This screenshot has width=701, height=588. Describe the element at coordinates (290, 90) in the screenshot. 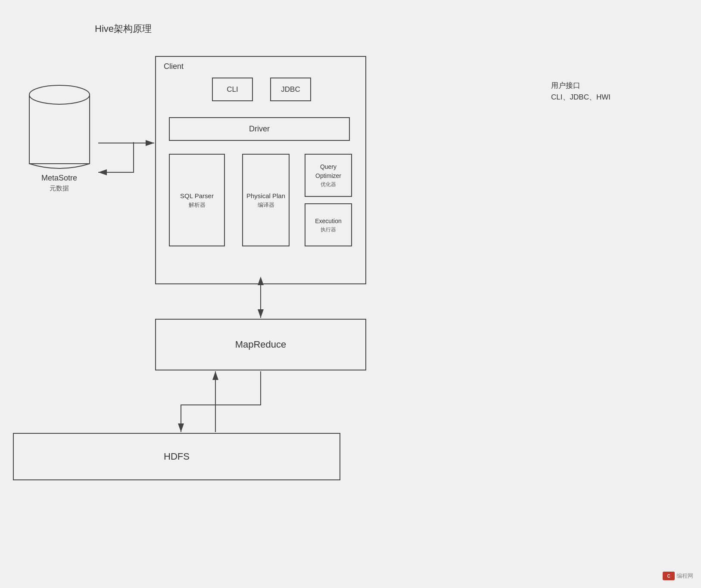

I see `jdbc-label: JDBC` at that location.